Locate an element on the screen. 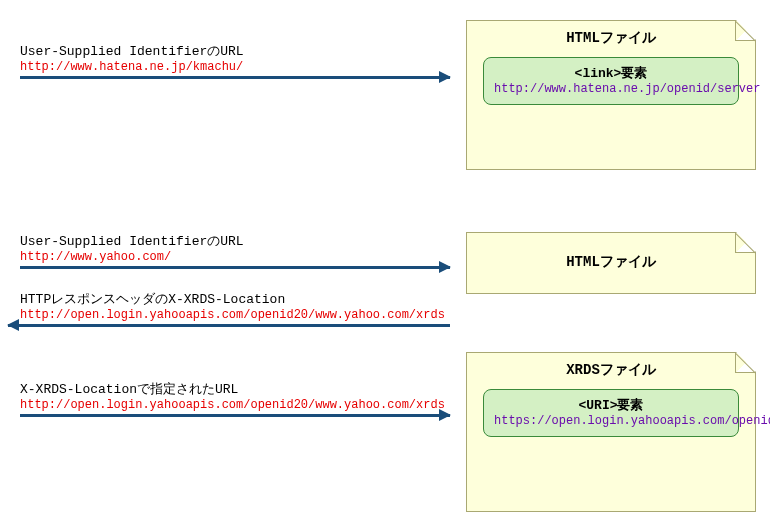 The width and height of the screenshot is (770, 526). file-html-1: HTMLファイル <link>要素 http://www.hatena.ne.j… is located at coordinates (611, 95).